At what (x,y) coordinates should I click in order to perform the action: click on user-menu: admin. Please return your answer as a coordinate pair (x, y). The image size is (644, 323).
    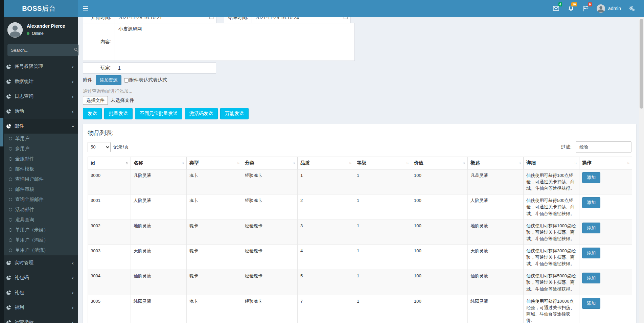
    Looking at the image, I should click on (609, 8).